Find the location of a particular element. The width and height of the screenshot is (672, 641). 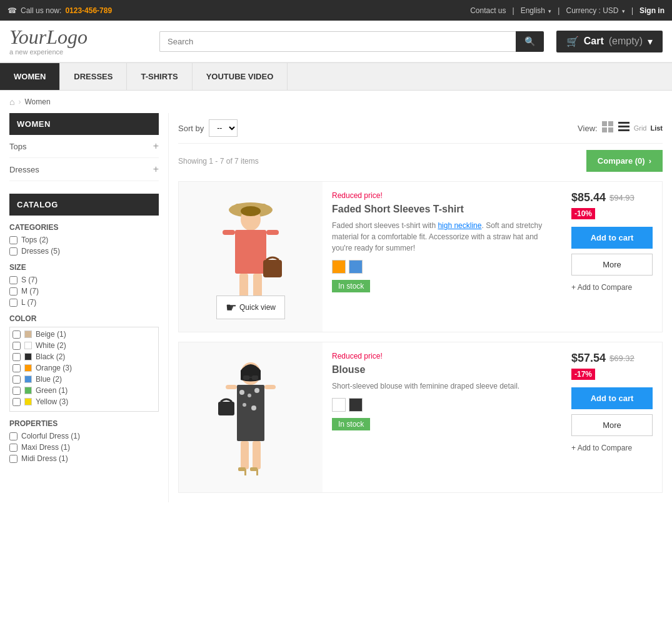

add-compare-button-2: + Add to Compare is located at coordinates (601, 448).